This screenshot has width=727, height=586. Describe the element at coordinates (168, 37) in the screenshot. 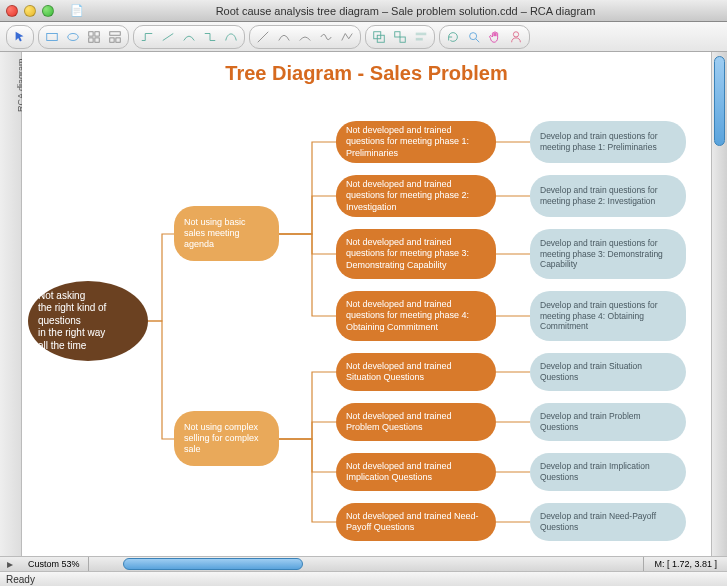

I see `connector-2-icon` at that location.